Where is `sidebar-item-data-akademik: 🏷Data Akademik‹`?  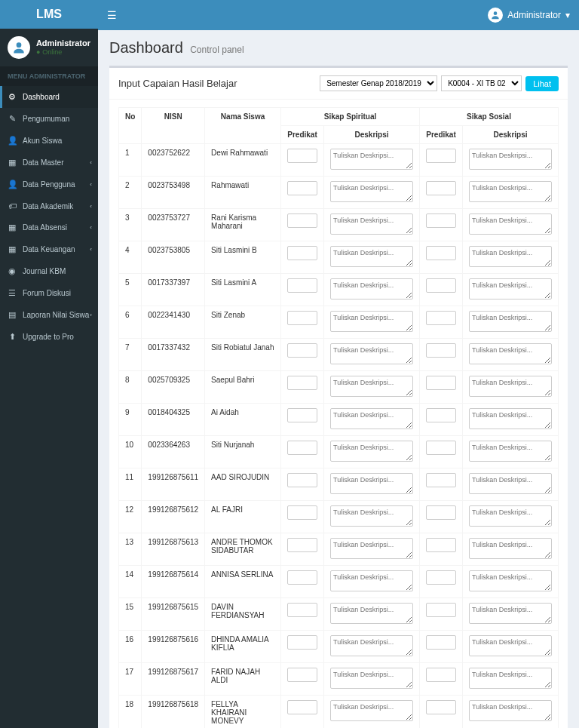 sidebar-item-data-akademik: 🏷Data Akademik‹ is located at coordinates (49, 206).